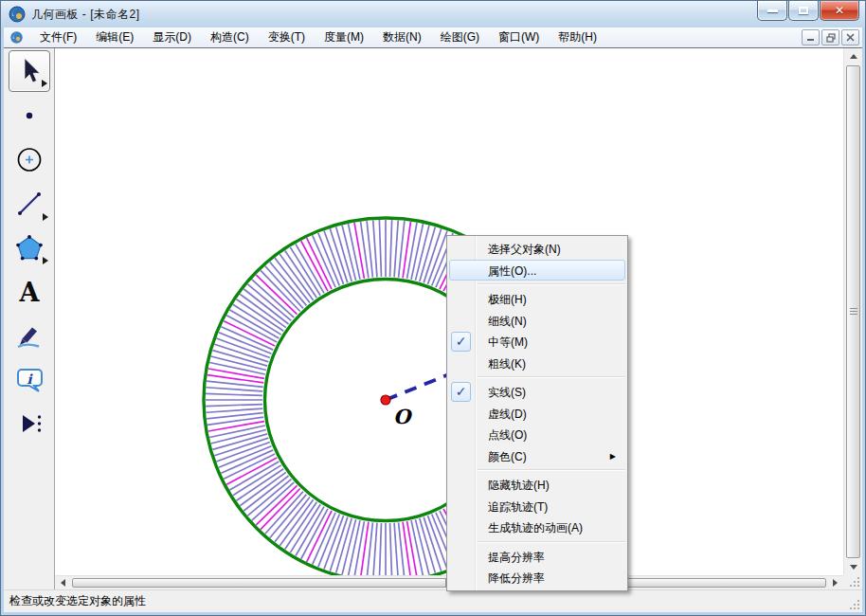  I want to click on menubar-item-transform: 变换(T), so click(286, 38).